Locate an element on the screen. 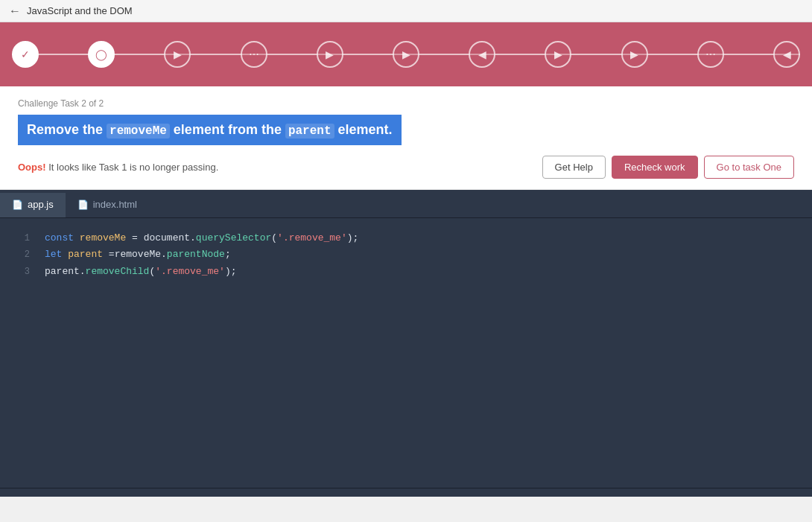  play-icon-6: ▶ is located at coordinates (407, 54).